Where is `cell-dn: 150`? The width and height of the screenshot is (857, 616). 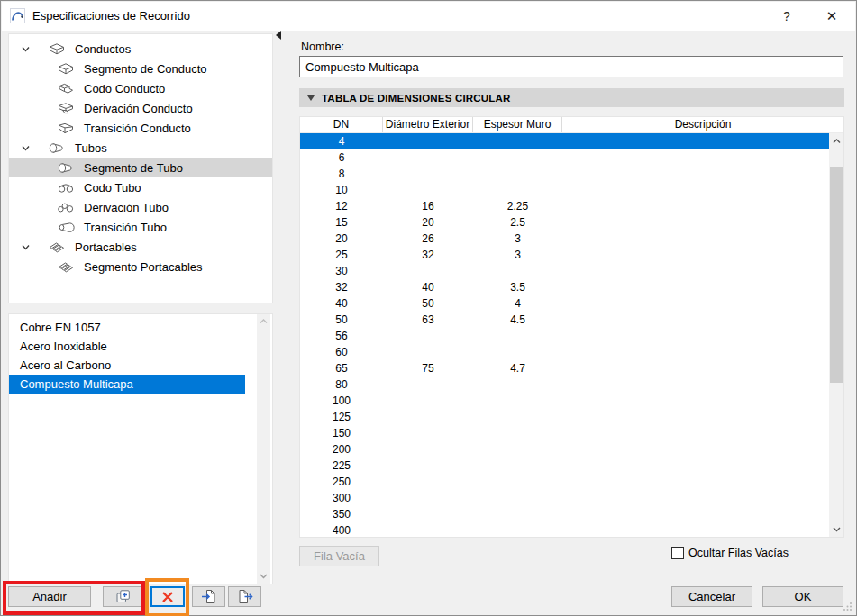
cell-dn: 150 is located at coordinates (342, 433).